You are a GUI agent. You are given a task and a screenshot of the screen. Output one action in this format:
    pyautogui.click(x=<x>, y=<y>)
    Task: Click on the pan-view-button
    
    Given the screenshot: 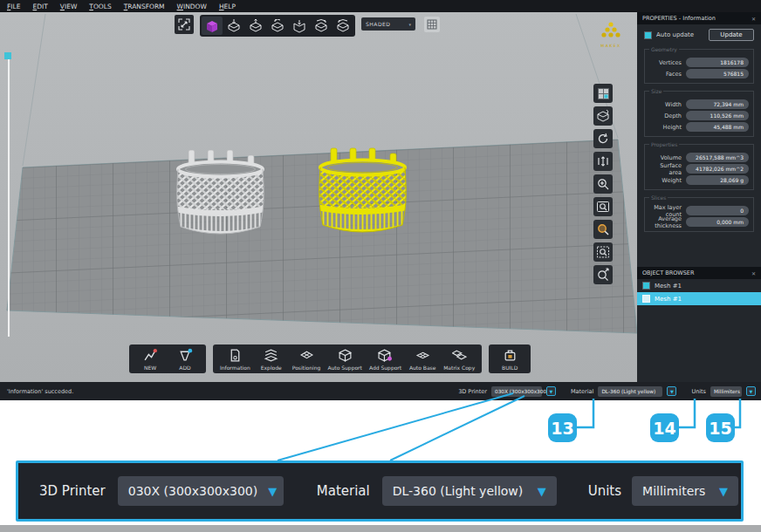 What is the action you would take?
    pyautogui.click(x=603, y=161)
    